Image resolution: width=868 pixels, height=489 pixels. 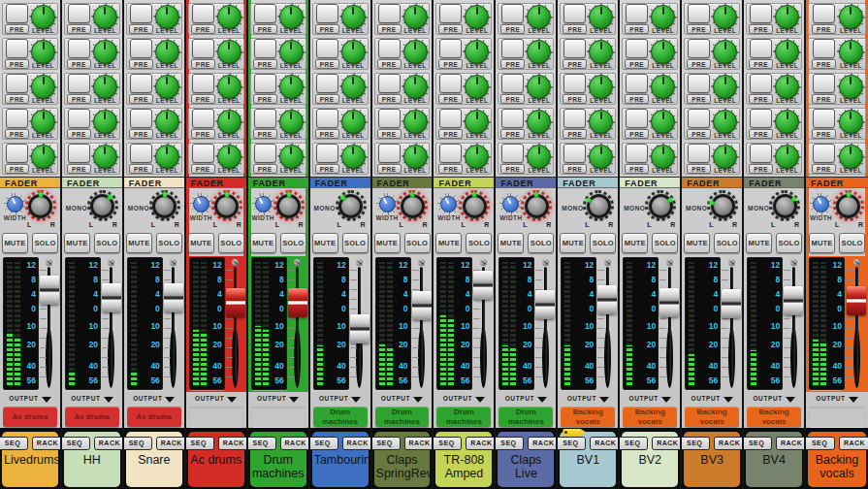 What do you see at coordinates (278, 460) in the screenshot?
I see `channel-name-block: SEQ RACK Drum machines` at bounding box center [278, 460].